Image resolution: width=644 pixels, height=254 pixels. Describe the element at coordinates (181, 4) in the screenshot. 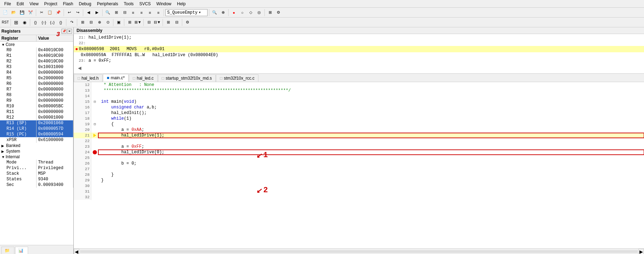

I see `menu-help: Help` at that location.